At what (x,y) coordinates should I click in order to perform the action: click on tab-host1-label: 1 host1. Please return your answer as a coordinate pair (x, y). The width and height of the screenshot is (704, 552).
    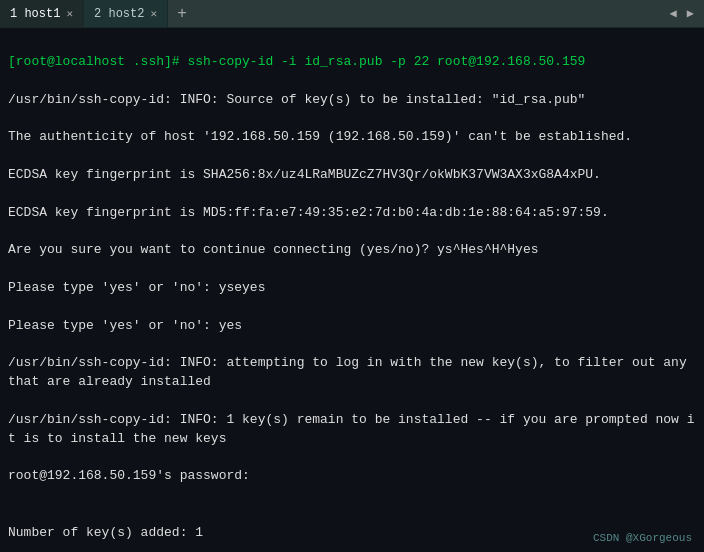
    Looking at the image, I should click on (35, 14).